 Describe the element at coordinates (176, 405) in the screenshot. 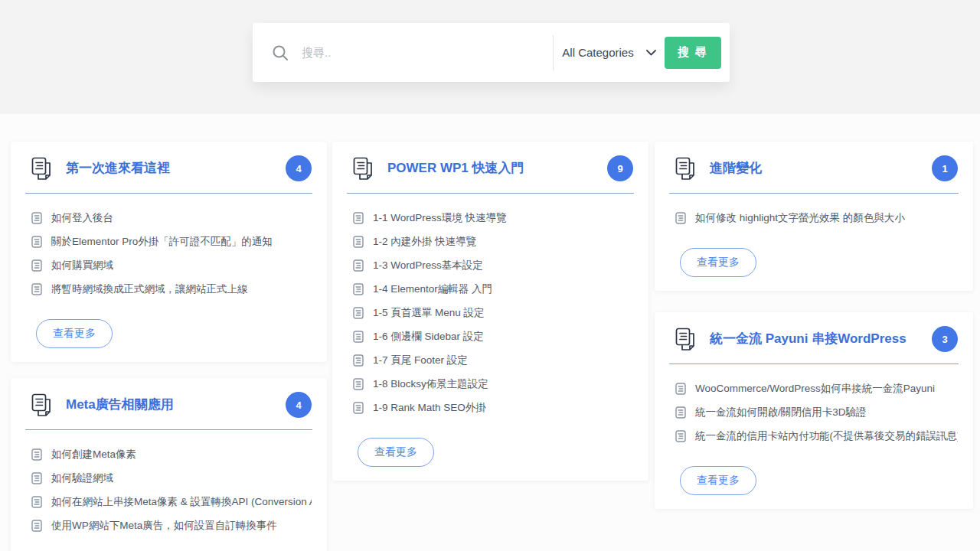

I see `category-title: Meta廣告相關應用` at that location.